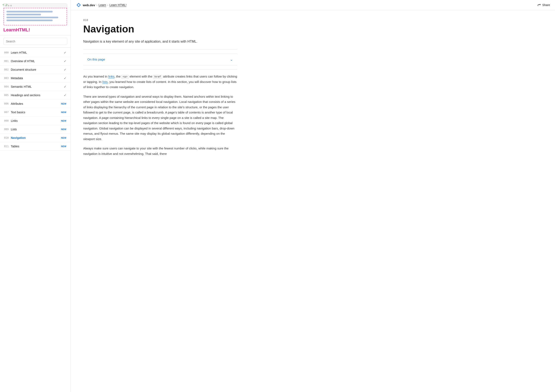 The image size is (555, 392). What do you see at coordinates (544, 5) in the screenshot?
I see `share-button: Share` at bounding box center [544, 5].